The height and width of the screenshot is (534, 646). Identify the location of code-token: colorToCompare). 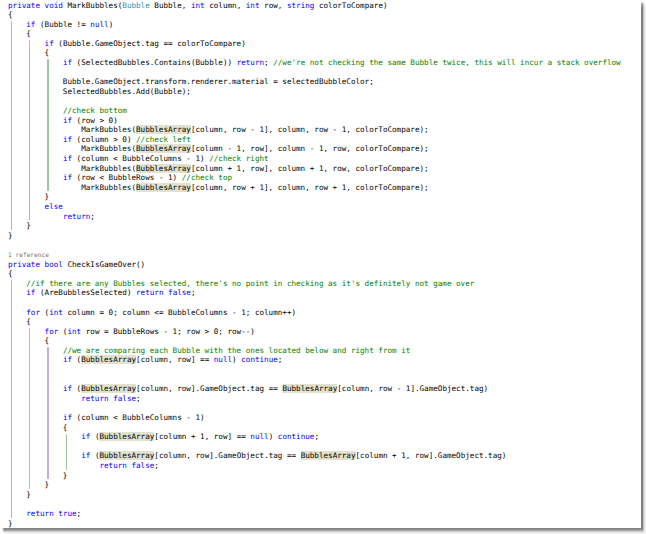
(350, 6).